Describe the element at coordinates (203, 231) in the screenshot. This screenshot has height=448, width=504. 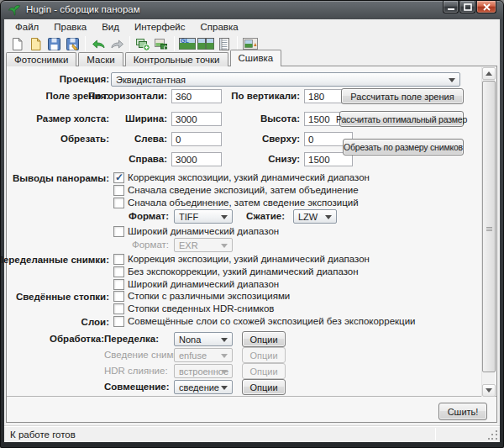
I see `output-hdr-label: Широкий динамический диапазон` at that location.